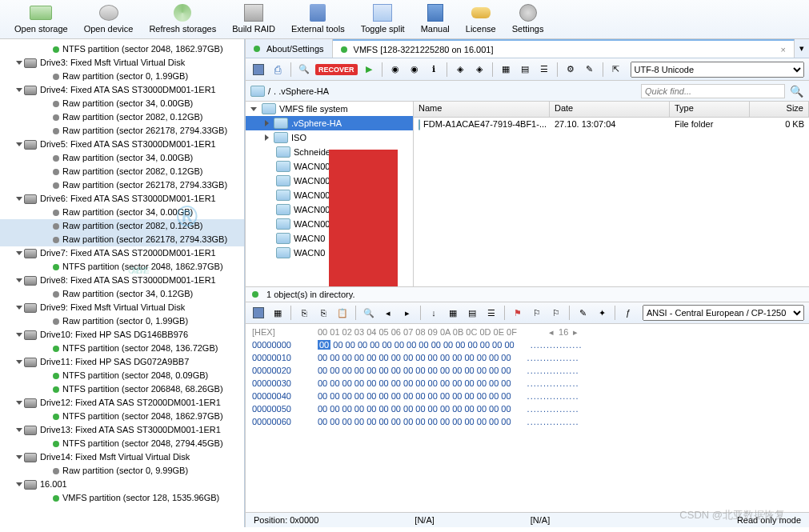 Image resolution: width=809 pixels, height=532 pixels. Describe the element at coordinates (713, 91) in the screenshot. I see `quick-find-input` at that location.